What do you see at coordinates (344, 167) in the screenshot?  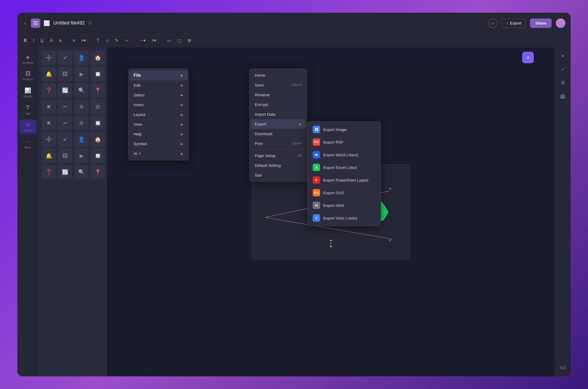 I see `export-excel-item: X Export Excel (.xlsx)` at bounding box center [344, 167].